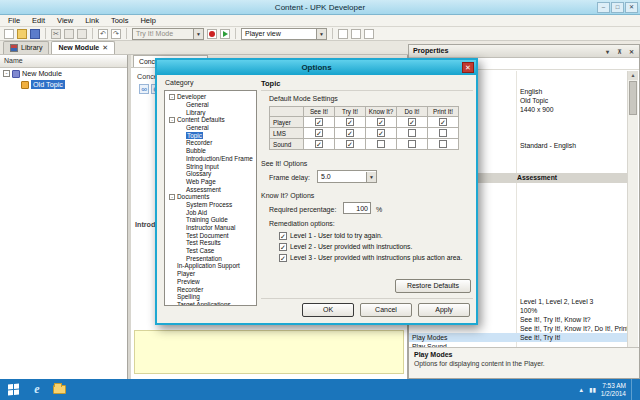 This screenshot has height=400, width=640. What do you see at coordinates (212, 34) in the screenshot?
I see `record-icon` at bounding box center [212, 34].